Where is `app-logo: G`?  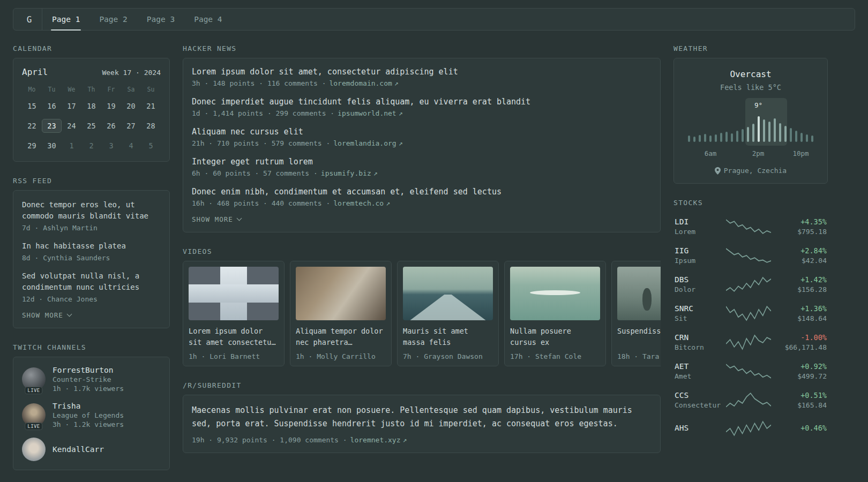 app-logo: G is located at coordinates (29, 19).